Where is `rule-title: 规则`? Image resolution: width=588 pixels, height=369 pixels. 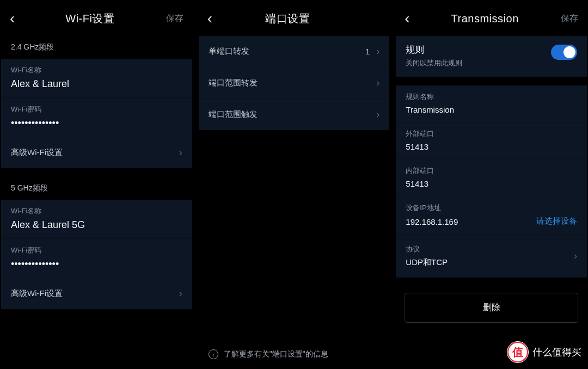 rule-title: 规则 is located at coordinates (434, 50).